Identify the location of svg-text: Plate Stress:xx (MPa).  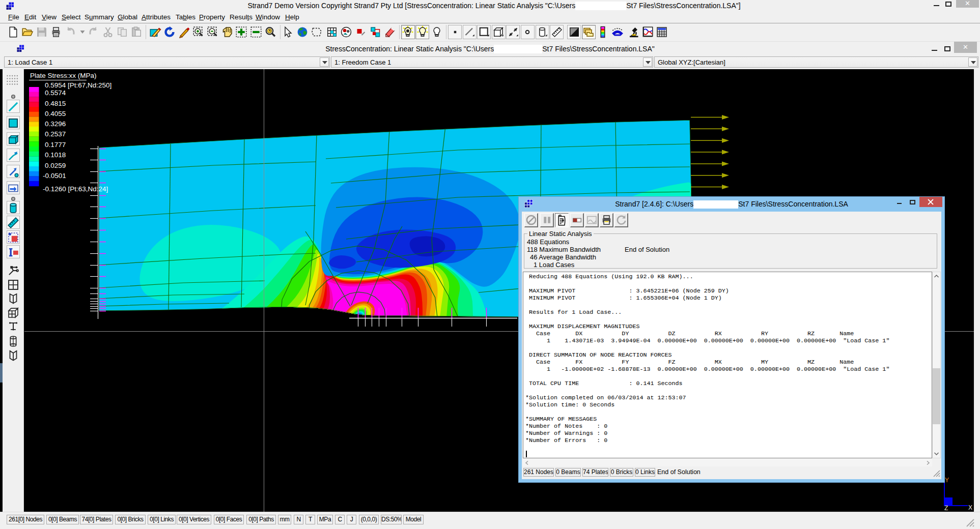
(63, 75).